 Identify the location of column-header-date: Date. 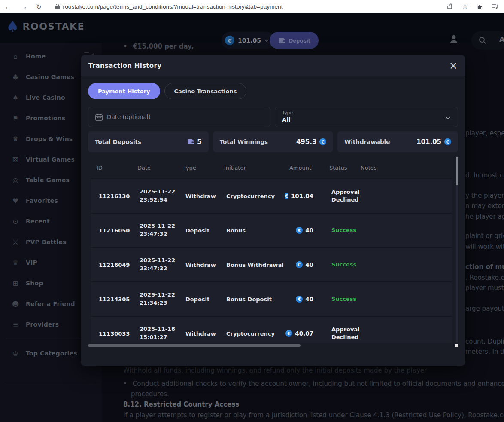
(161, 168).